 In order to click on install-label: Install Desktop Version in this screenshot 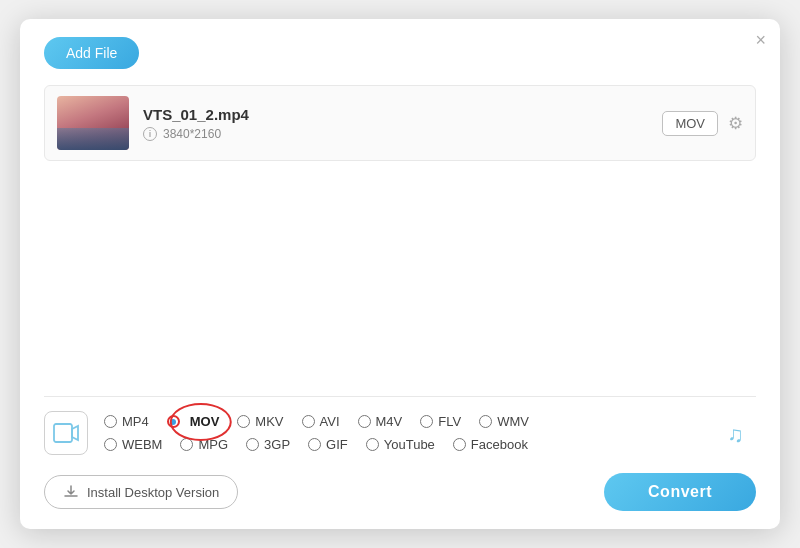, I will do `click(153, 492)`.